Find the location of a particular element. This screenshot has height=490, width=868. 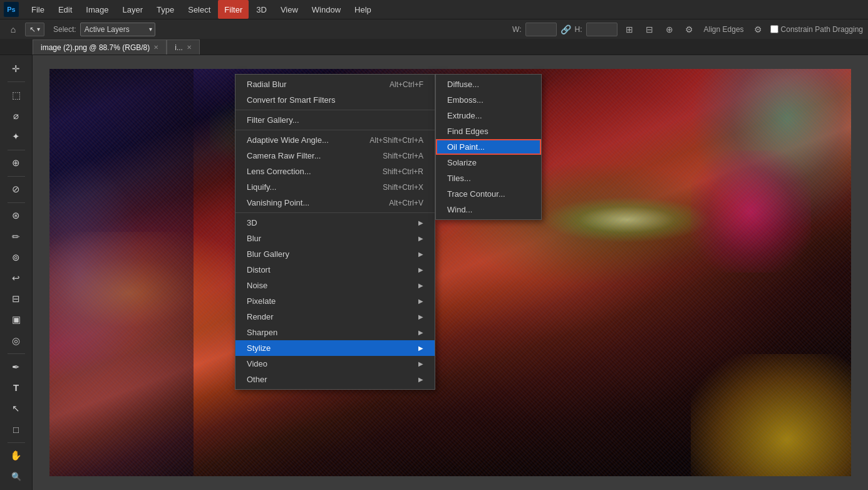

constrain-path-label: Constrain Path Dragging is located at coordinates (822, 29).